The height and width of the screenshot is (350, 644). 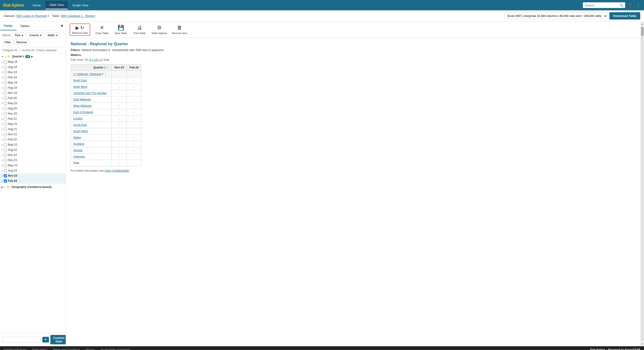 What do you see at coordinates (115, 349) in the screenshot?
I see `accessibility-link: Accessibility Statement` at bounding box center [115, 349].